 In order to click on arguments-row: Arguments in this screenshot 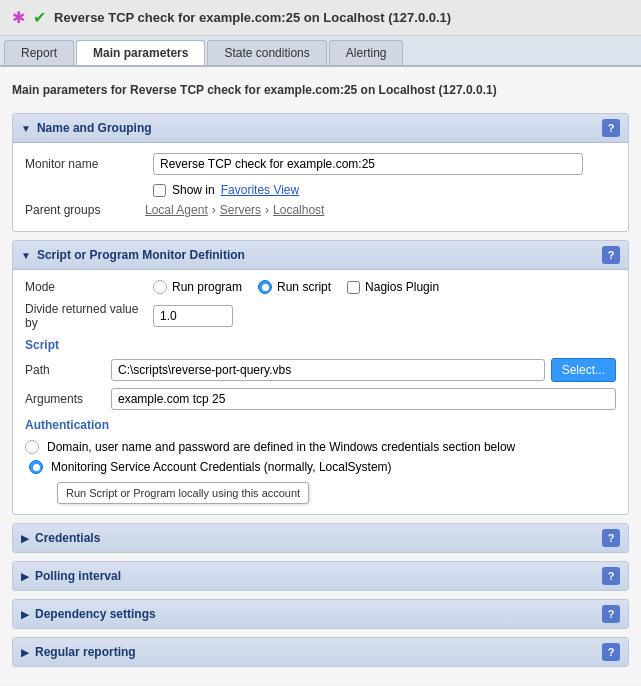, I will do `click(320, 399)`.